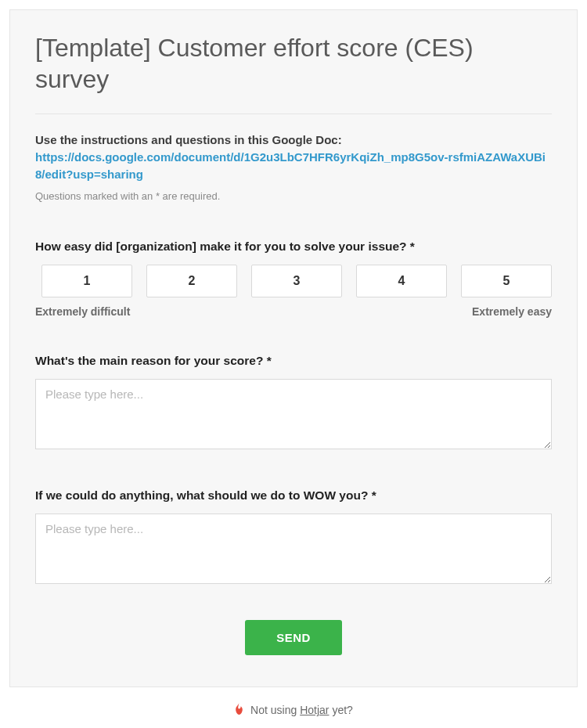 This screenshot has height=728, width=587. What do you see at coordinates (294, 63) in the screenshot?
I see `survey-title: [Template] Customer effort score (CES) s…` at bounding box center [294, 63].